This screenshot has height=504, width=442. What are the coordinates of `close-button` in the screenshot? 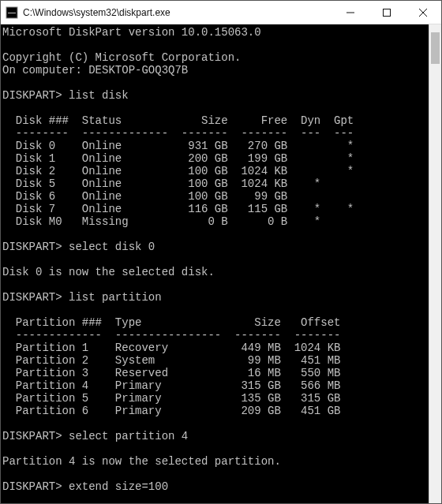 It's located at (423, 13).